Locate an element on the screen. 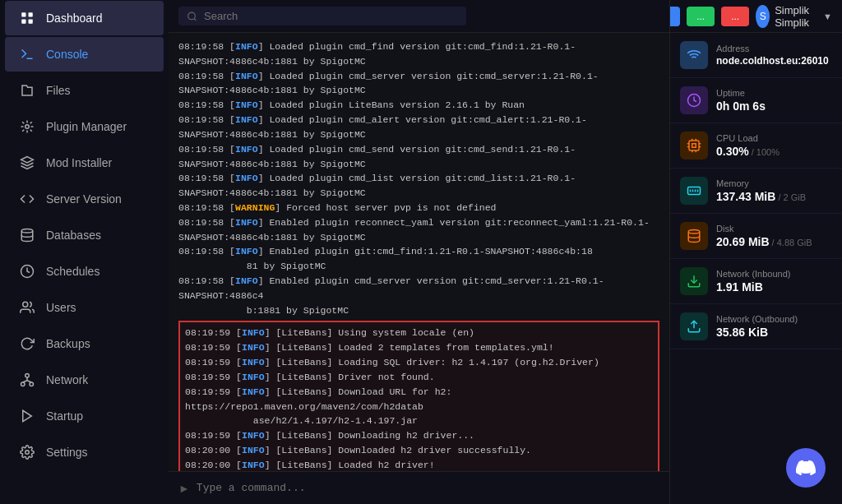 This screenshot has width=842, height=504. stop-button: ... is located at coordinates (735, 16).